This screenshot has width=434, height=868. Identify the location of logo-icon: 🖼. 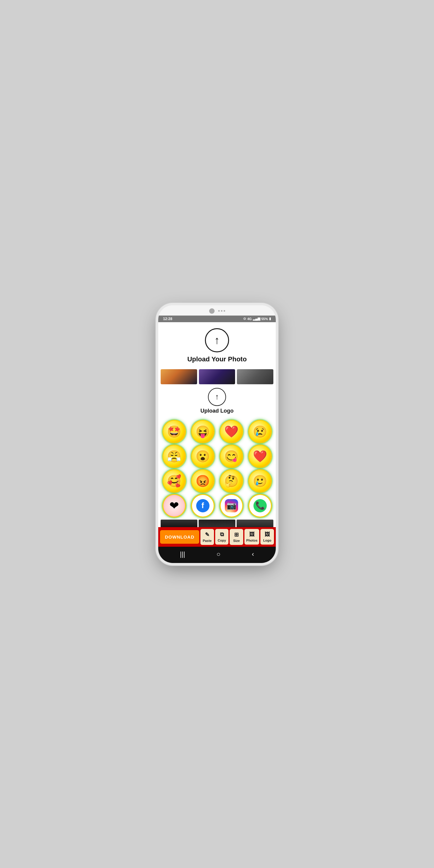
(267, 534).